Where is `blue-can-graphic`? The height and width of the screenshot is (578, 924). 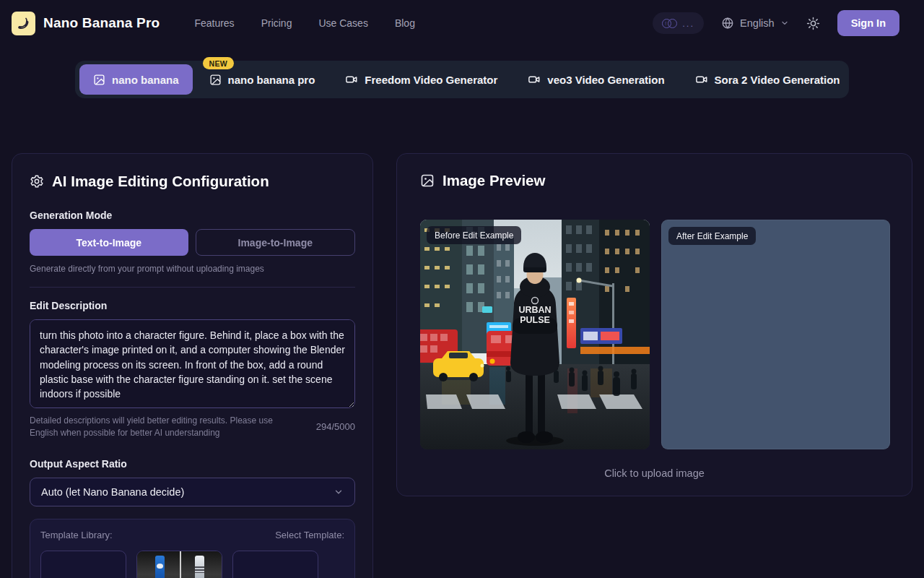
blue-can-graphic is located at coordinates (160, 566).